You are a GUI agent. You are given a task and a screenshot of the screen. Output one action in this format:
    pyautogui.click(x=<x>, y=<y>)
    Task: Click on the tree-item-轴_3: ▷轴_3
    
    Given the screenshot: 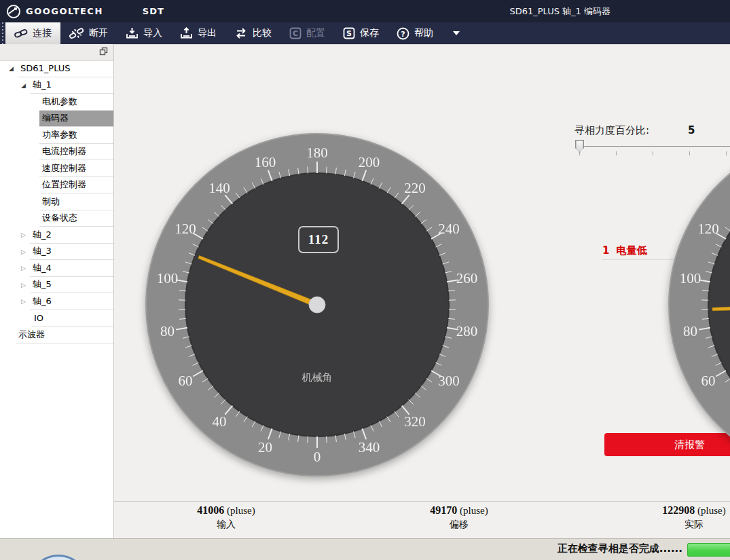 What is the action you would take?
    pyautogui.click(x=57, y=253)
    